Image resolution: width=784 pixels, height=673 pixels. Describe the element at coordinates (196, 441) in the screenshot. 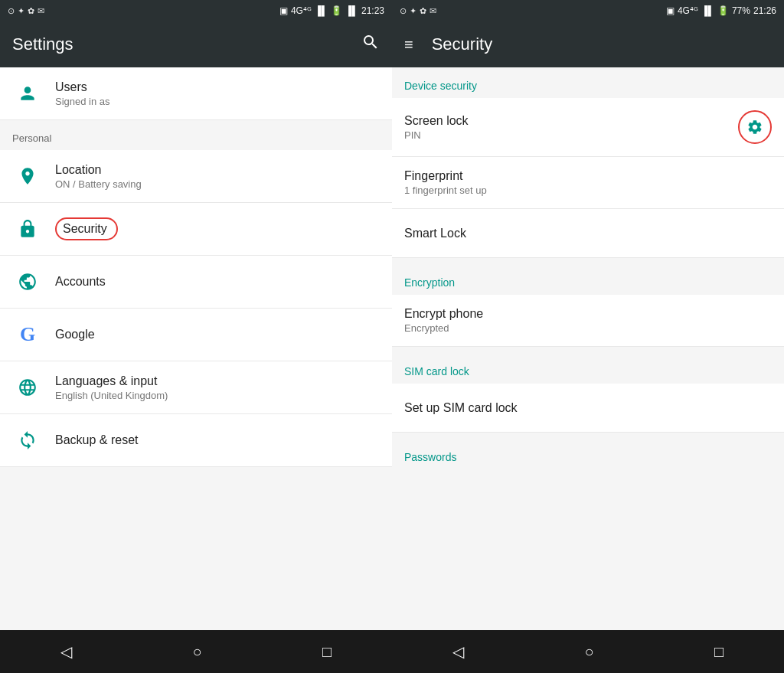

I see `list-item-backup: Backup & reset` at that location.